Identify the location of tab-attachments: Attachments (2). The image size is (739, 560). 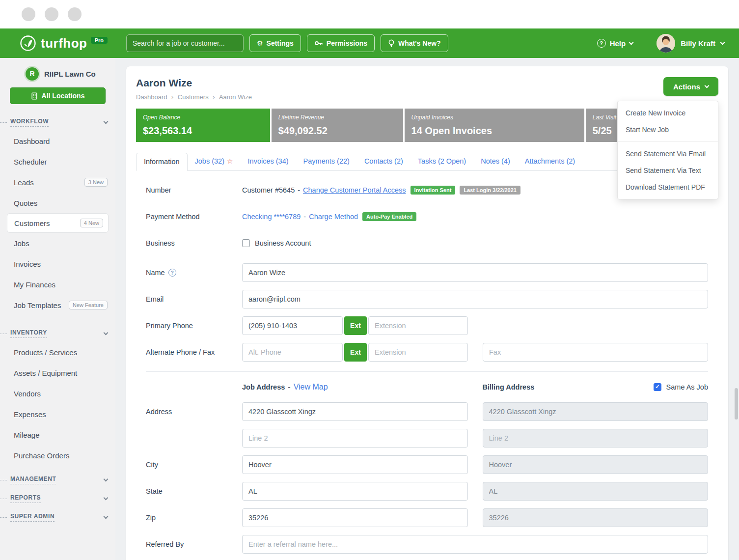
(550, 162).